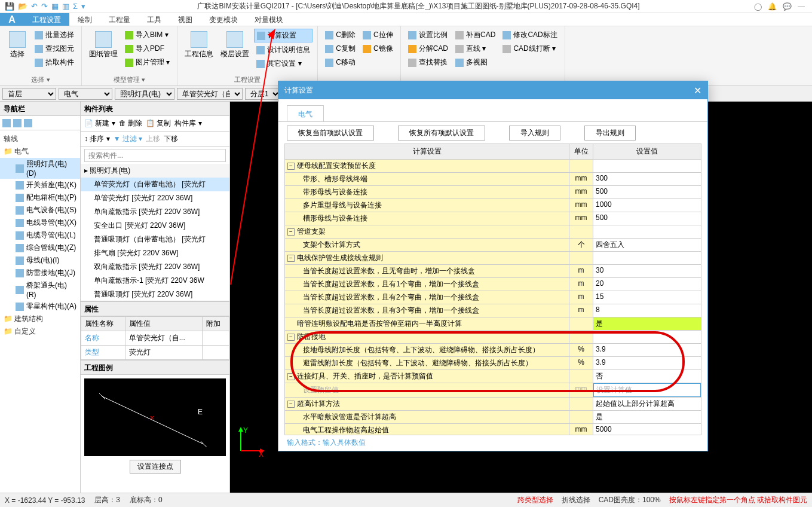 This screenshot has height=507, width=812. What do you see at coordinates (54, 35) in the screenshot?
I see `batch-select-button: 批量选择` at bounding box center [54, 35].